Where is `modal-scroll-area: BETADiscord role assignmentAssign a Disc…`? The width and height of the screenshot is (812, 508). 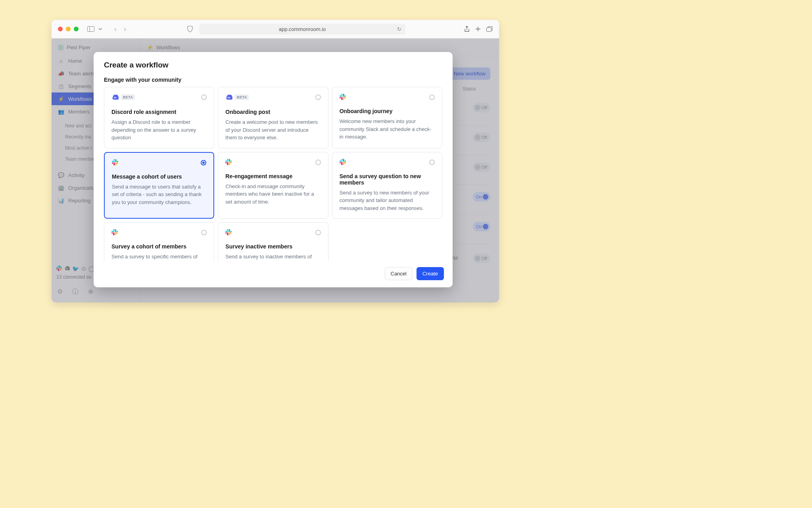 modal-scroll-area: BETADiscord role assignmentAssign a Disc… is located at coordinates (277, 174).